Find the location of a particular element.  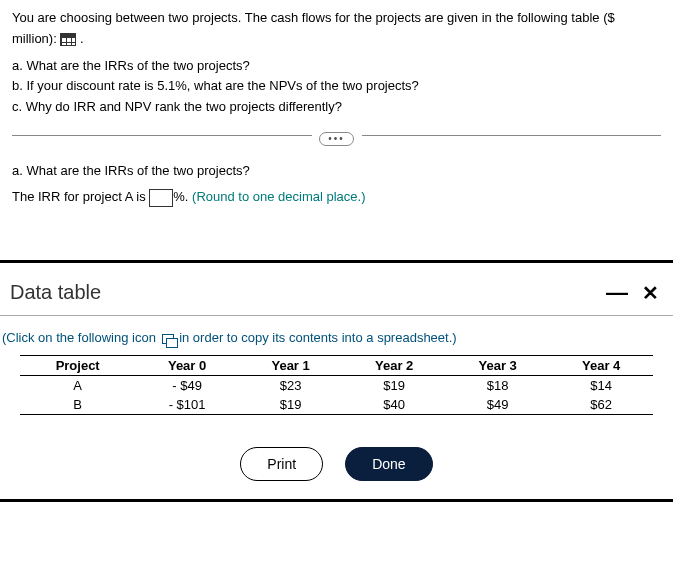

table-cell: - $49 is located at coordinates (187, 385).